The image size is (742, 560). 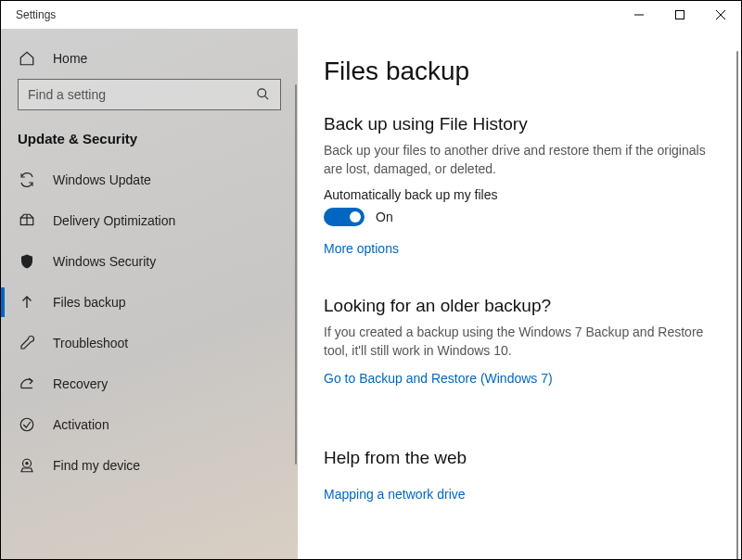 I want to click on wrench-icon, so click(x=27, y=343).